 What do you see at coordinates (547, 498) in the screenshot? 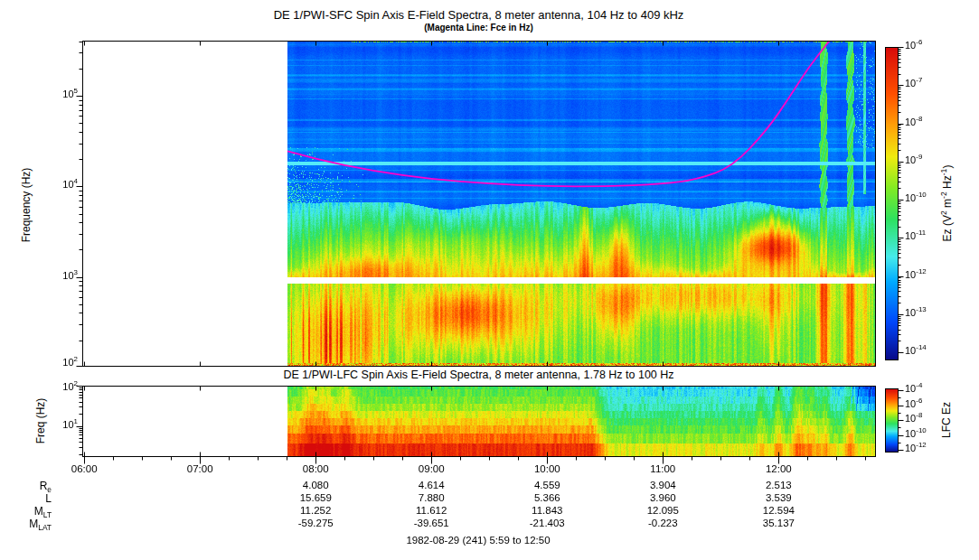
I see `ephemeris-value: 5.366` at bounding box center [547, 498].